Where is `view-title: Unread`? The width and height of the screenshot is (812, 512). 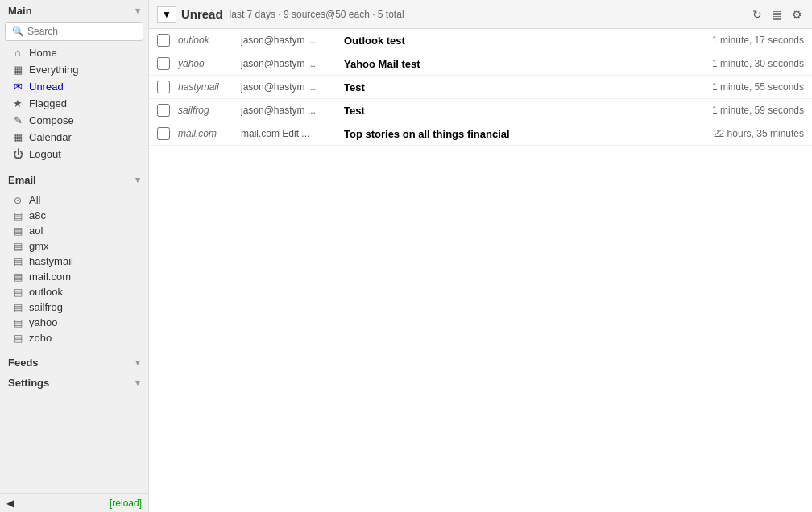
view-title: Unread is located at coordinates (202, 14).